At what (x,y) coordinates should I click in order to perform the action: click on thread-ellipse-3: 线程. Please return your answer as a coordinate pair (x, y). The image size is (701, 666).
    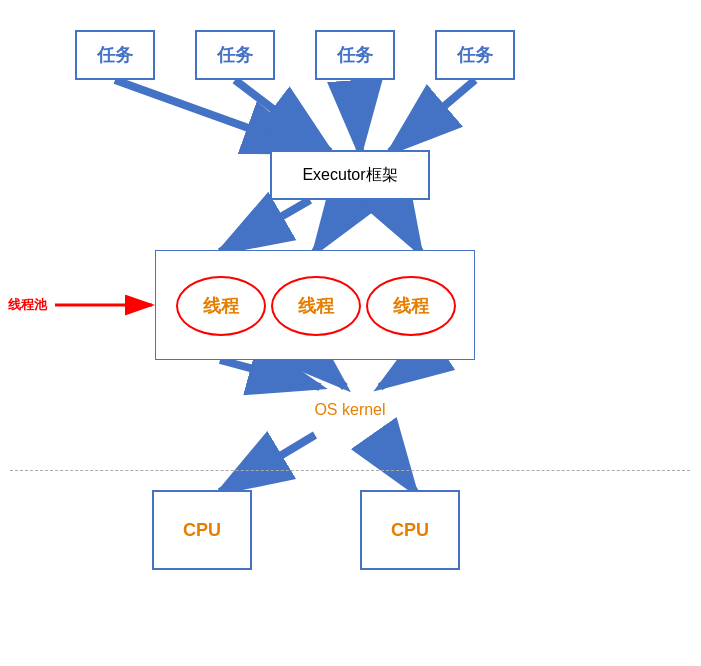
    Looking at the image, I should click on (411, 306).